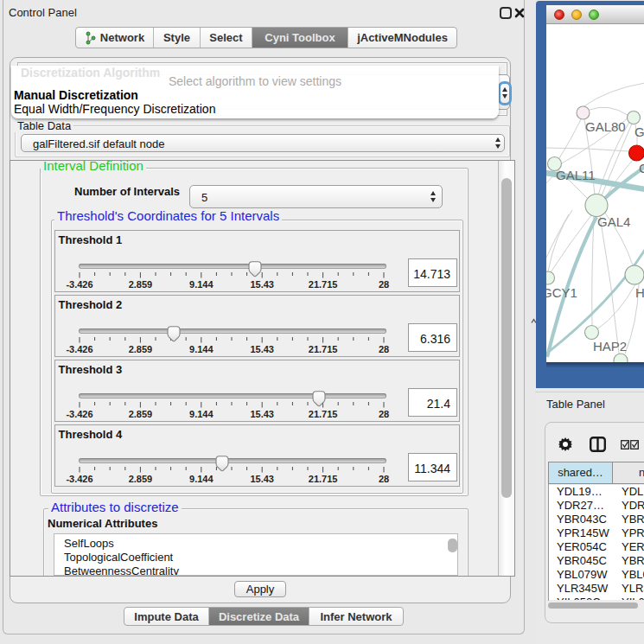 The width and height of the screenshot is (644, 644). What do you see at coordinates (640, 131) in the screenshot?
I see `svg-text: GA` at bounding box center [640, 131].